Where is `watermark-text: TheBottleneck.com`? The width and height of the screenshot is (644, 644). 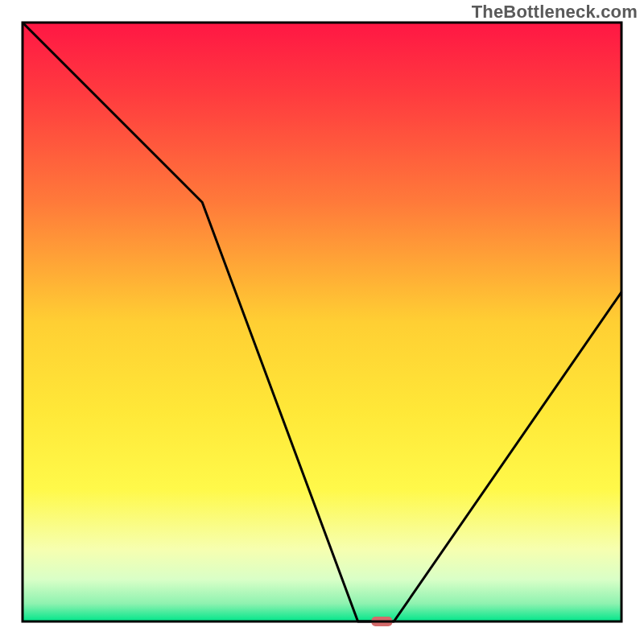
watermark-text: TheBottleneck.com is located at coordinates (555, 12).